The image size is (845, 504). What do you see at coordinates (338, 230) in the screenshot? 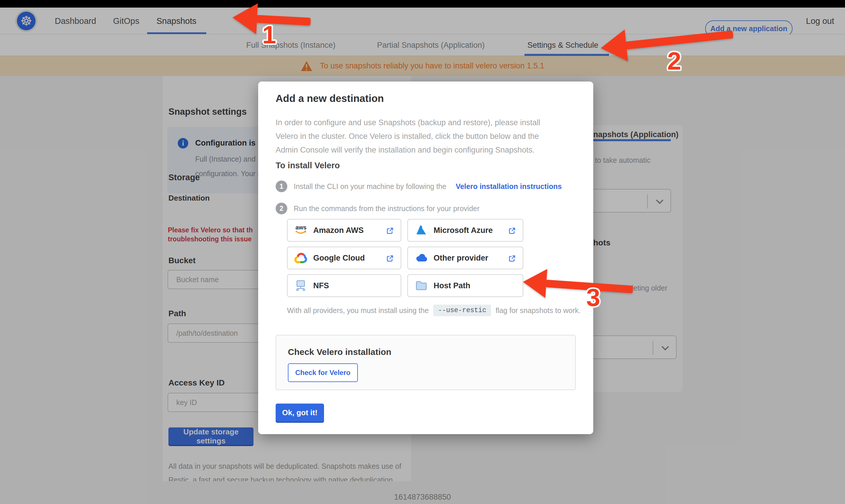
I see `provider-label: Amazon AWS` at bounding box center [338, 230].